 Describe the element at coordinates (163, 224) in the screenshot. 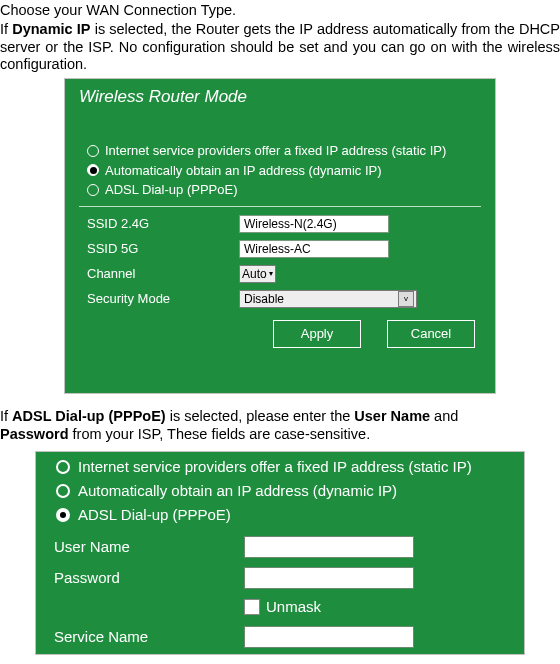

I see `ssid-24g-label: SSID 2.4G` at that location.